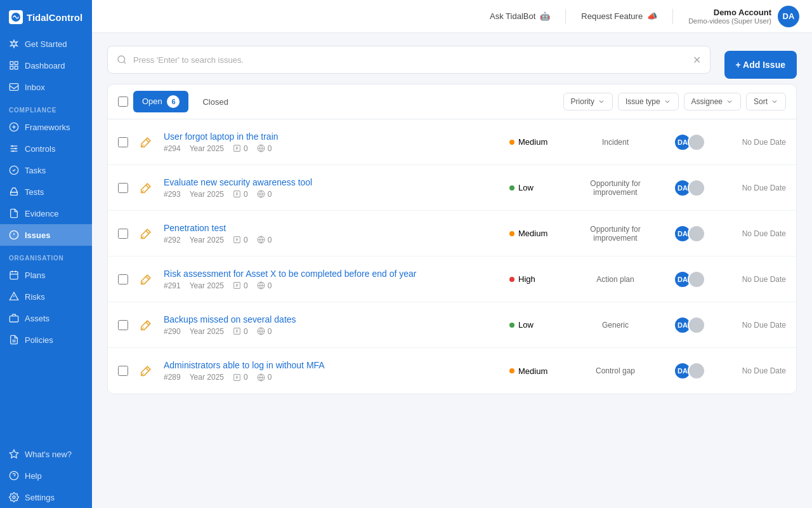 This screenshot has width=812, height=508. Describe the element at coordinates (173, 102) in the screenshot. I see `open-count-badge: 6` at that location.